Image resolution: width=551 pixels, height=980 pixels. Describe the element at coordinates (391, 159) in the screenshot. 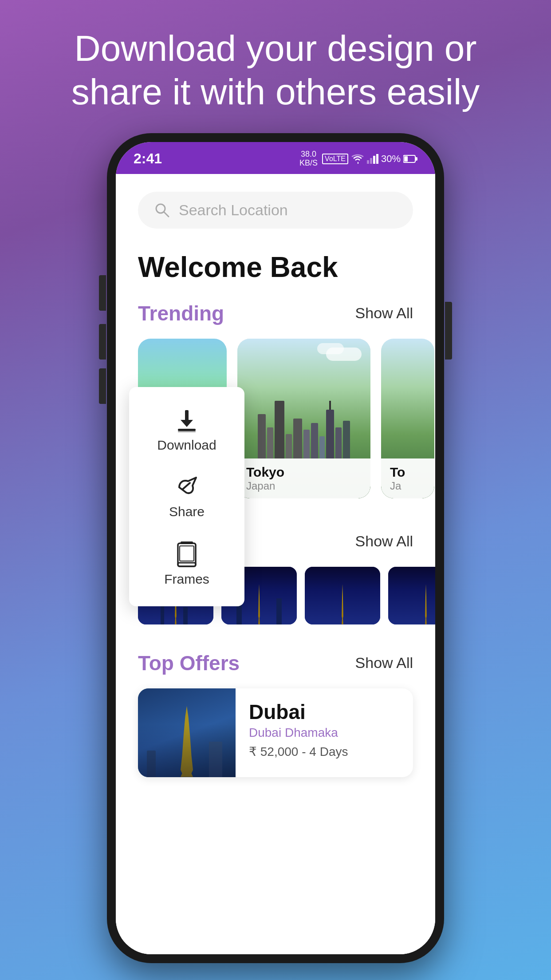

I see `battery-level: 30%` at that location.